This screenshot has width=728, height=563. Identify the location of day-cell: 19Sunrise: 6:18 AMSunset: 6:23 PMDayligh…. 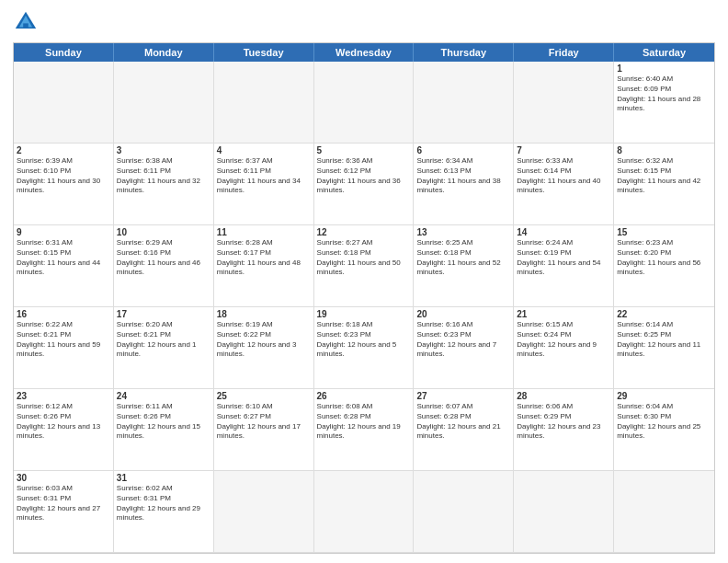
(364, 348).